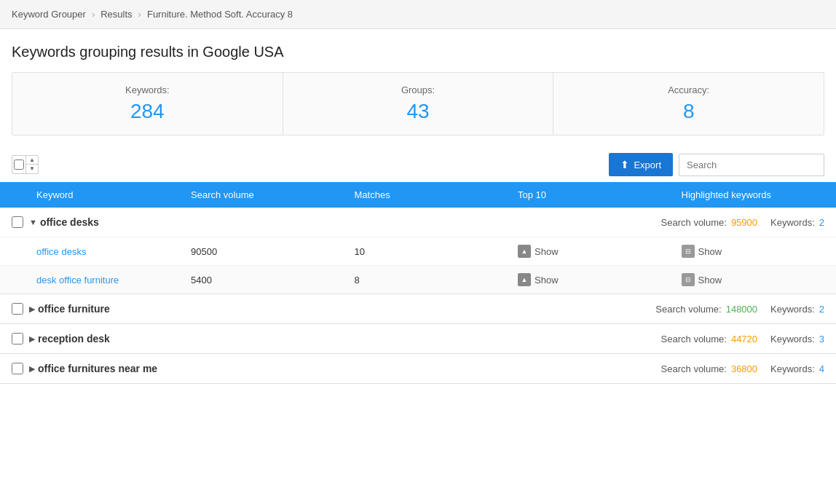  Describe the element at coordinates (591, 251) in the screenshot. I see `cell-top10-0-0: ▲ Show` at that location.